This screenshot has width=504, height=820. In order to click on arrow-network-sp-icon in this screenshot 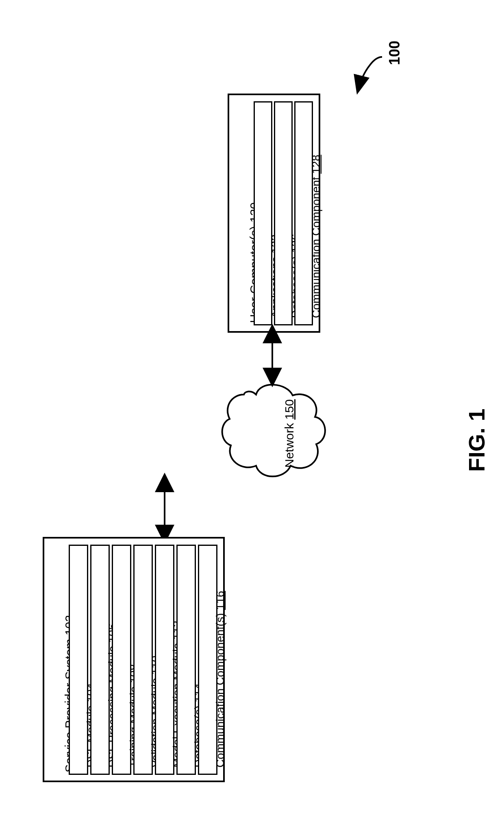, I will do `click(165, 508)`.